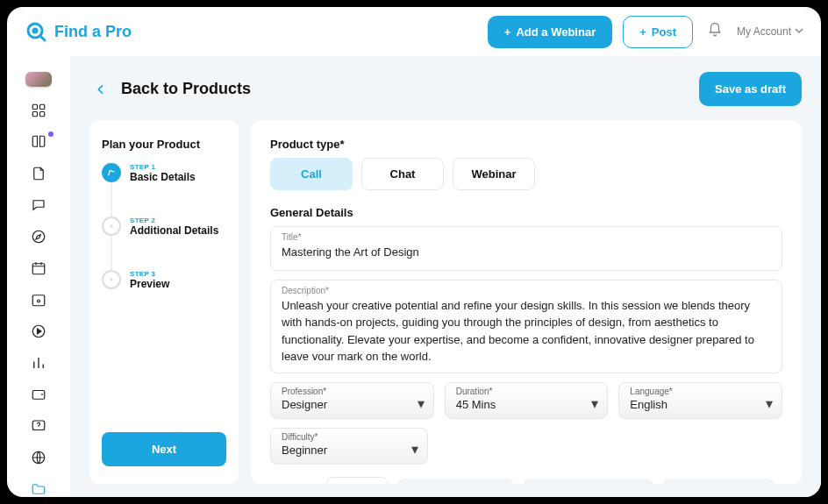  I want to click on magnifier-badge-icon, so click(36, 32).